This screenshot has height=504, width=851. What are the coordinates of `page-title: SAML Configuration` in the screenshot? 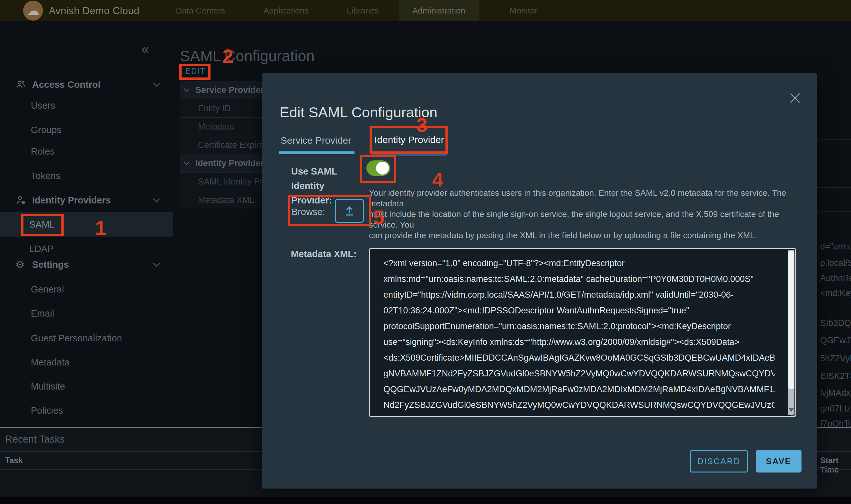 It's located at (247, 56).